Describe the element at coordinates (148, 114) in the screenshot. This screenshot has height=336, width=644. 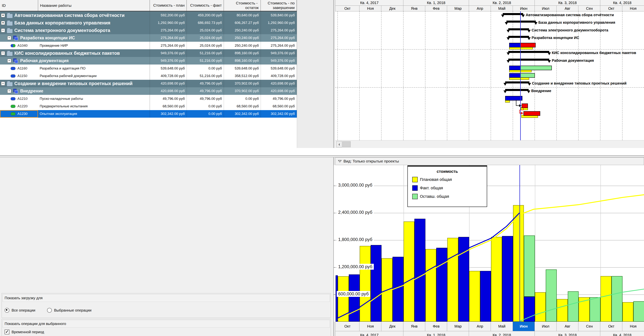
I see `table-row-activity: A1230Опытная эксплуатация302,342.00 руб0…` at that location.